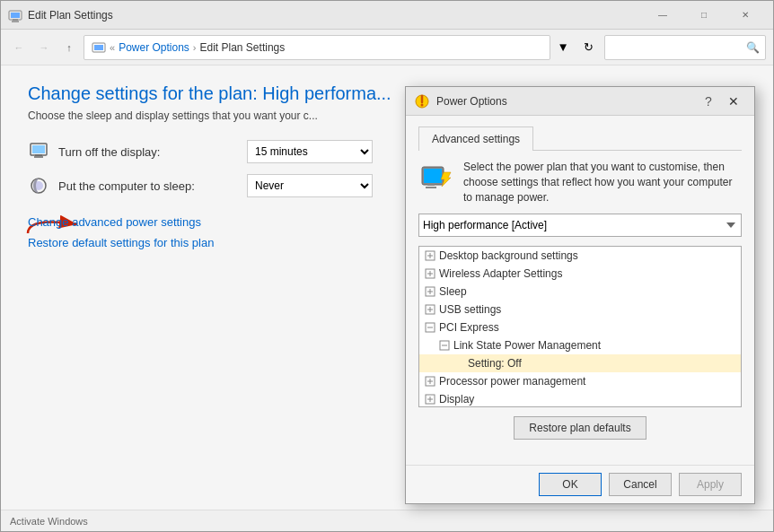  Describe the element at coordinates (430, 327) in the screenshot. I see `expand-pci` at that location.